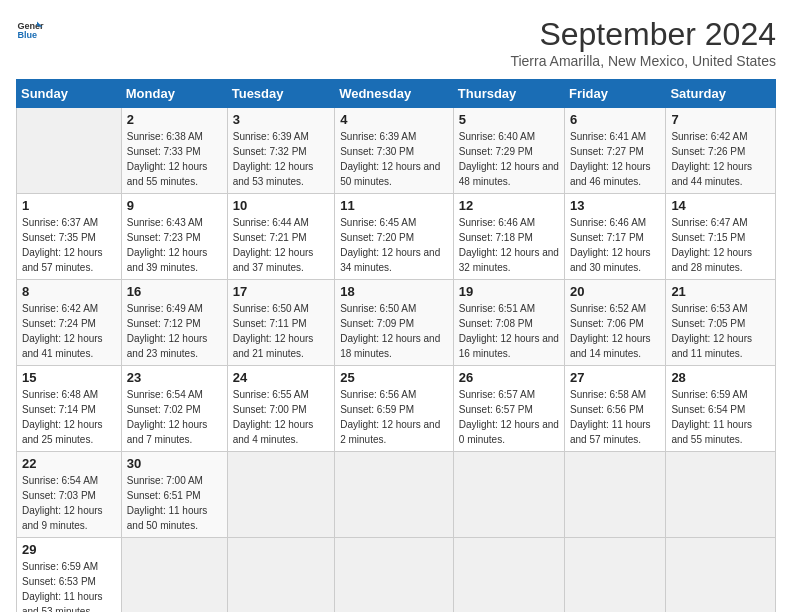 This screenshot has height=612, width=792. Describe the element at coordinates (69, 464) in the screenshot. I see `day-number: 22` at that location.